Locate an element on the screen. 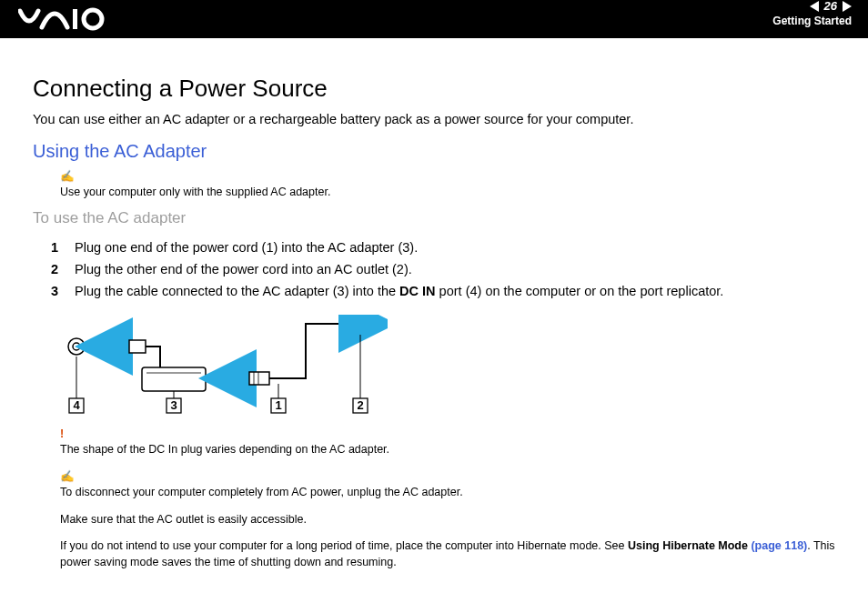  callout-3: 3 is located at coordinates (173, 406).